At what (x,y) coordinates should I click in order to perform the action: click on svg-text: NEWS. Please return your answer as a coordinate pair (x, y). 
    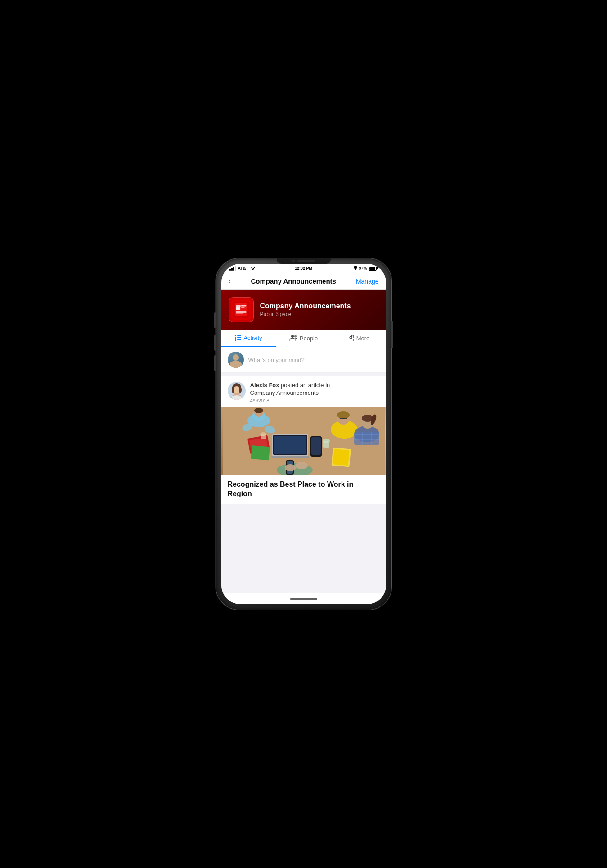
    Looking at the image, I should click on (238, 306).